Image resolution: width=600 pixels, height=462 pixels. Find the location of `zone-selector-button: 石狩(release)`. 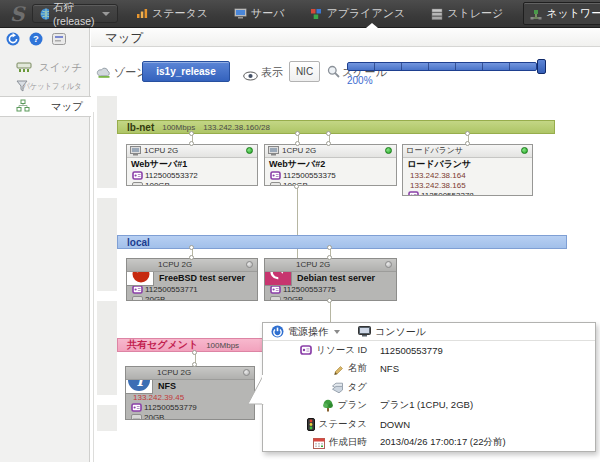

zone-selector-button: 石狩(release) is located at coordinates (74, 14).